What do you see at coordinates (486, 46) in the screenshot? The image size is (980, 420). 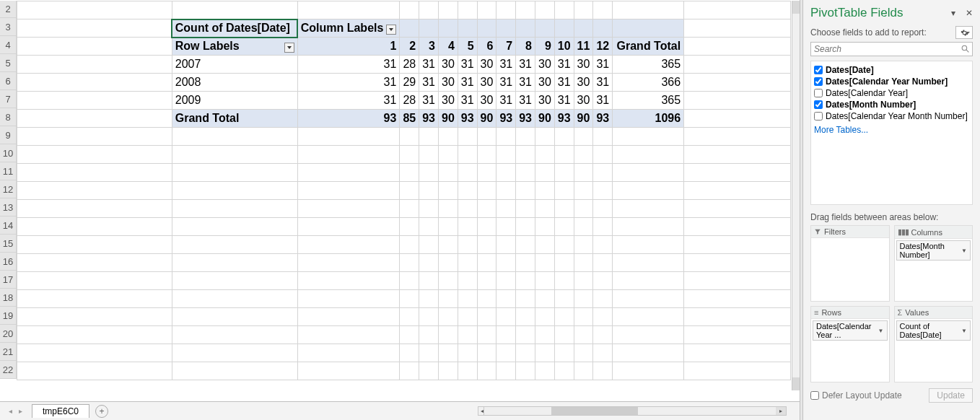 I see `pivot-col-hdr: 6` at bounding box center [486, 46].